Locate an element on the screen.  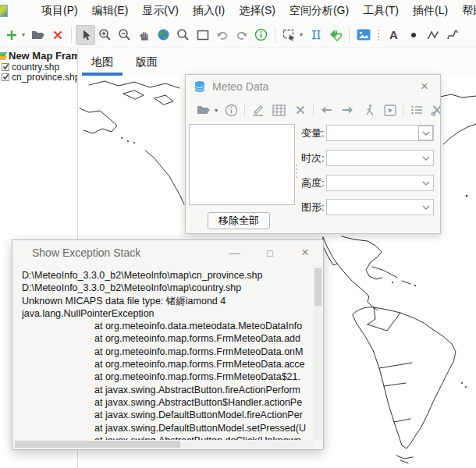
select-rectangle-icon is located at coordinates (289, 35).